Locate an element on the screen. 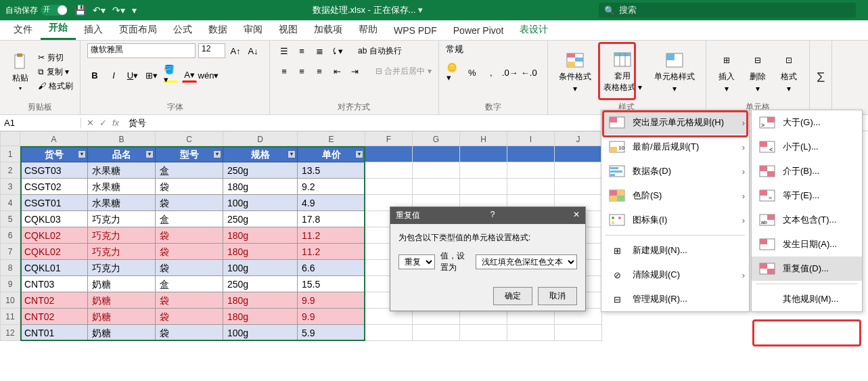 The width and height of the screenshot is (868, 381). data-cell: 15.5 is located at coordinates (332, 284).